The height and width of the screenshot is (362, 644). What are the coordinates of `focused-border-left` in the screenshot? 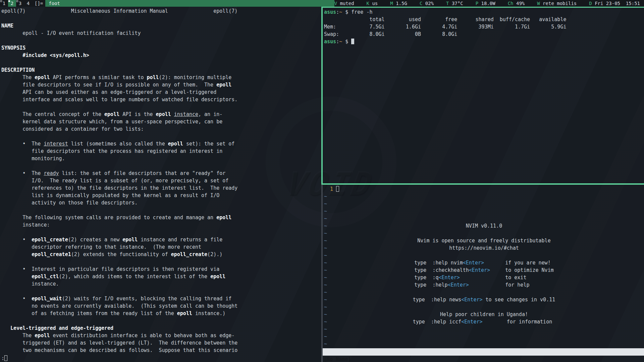 It's located at (322, 96).